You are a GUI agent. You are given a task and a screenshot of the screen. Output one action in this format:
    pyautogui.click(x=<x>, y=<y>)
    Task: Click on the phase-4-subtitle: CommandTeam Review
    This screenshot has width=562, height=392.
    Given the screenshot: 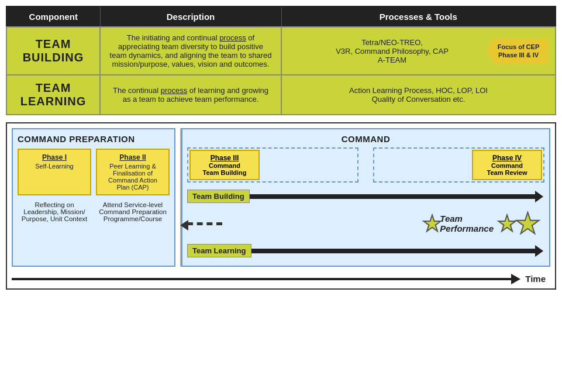 What is the action you would take?
    pyautogui.click(x=507, y=169)
    